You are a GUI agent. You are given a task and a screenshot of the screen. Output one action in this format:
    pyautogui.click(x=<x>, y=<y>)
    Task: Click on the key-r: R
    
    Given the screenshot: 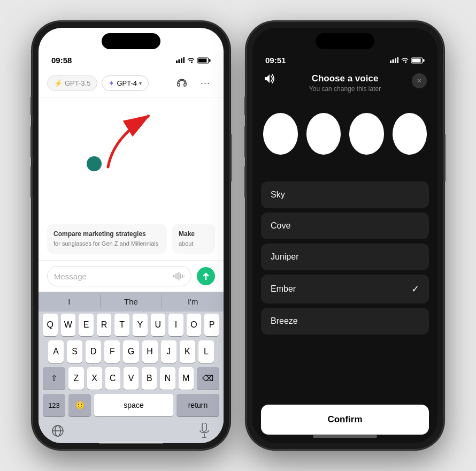 What is the action you would take?
    pyautogui.click(x=104, y=325)
    